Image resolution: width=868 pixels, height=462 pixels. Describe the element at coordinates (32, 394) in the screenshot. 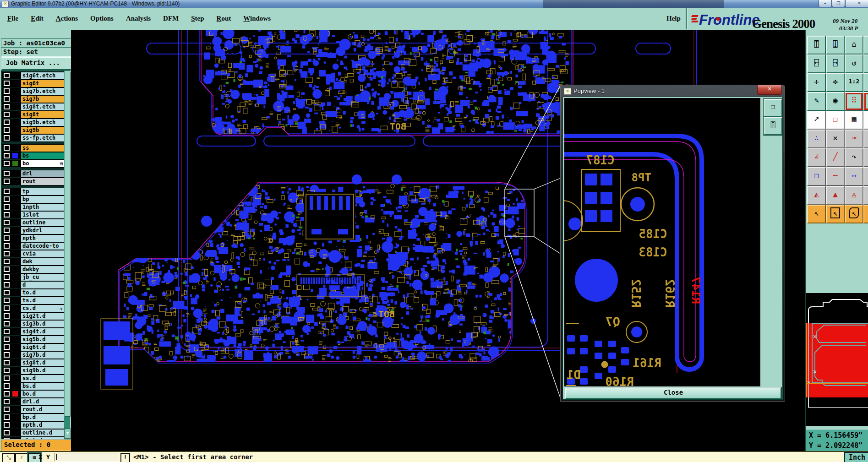

I see `layer-row-bo.d: bo.d` at that location.